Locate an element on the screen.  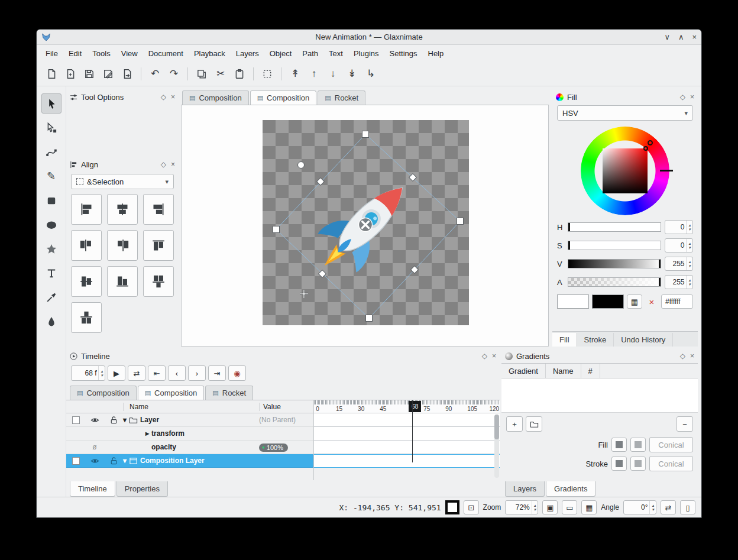
titlebar: New Animation * — Glaxnimate ∨ ∧ × is located at coordinates (369, 37).